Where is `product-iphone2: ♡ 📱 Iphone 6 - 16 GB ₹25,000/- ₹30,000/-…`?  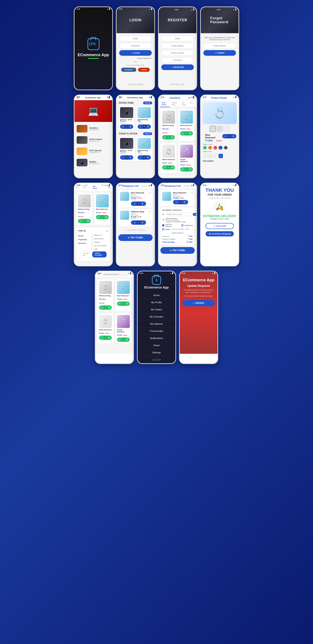 product-iphone2: ♡ 📱 Iphone 6 - 16 GB ₹25,000/- ₹30,000/-… is located at coordinates (127, 149).